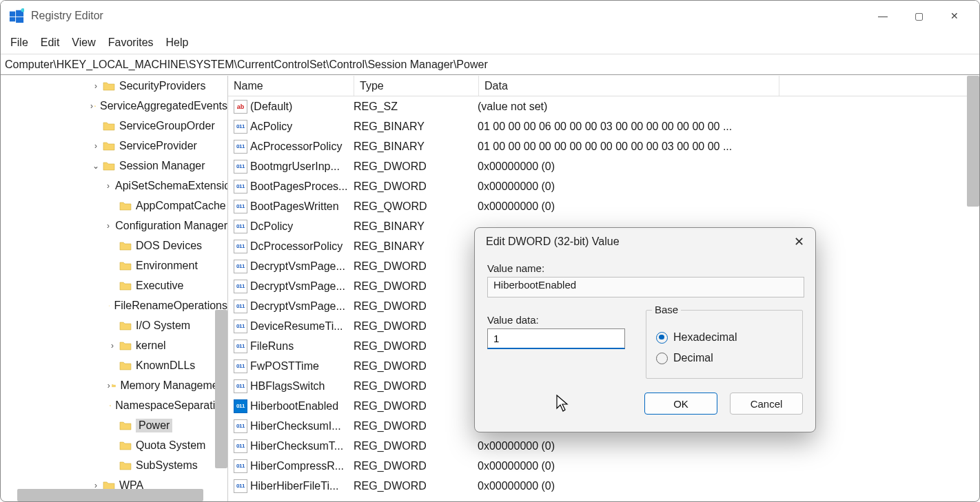 The image size is (980, 502). I want to click on tree-item: Quota System, so click(114, 445).